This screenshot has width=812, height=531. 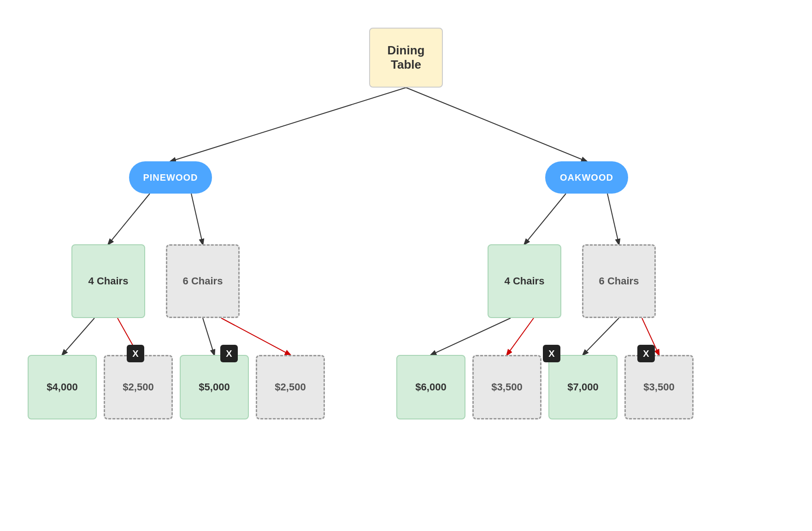 I want to click on x-badge-p6c: X, so click(x=229, y=354).